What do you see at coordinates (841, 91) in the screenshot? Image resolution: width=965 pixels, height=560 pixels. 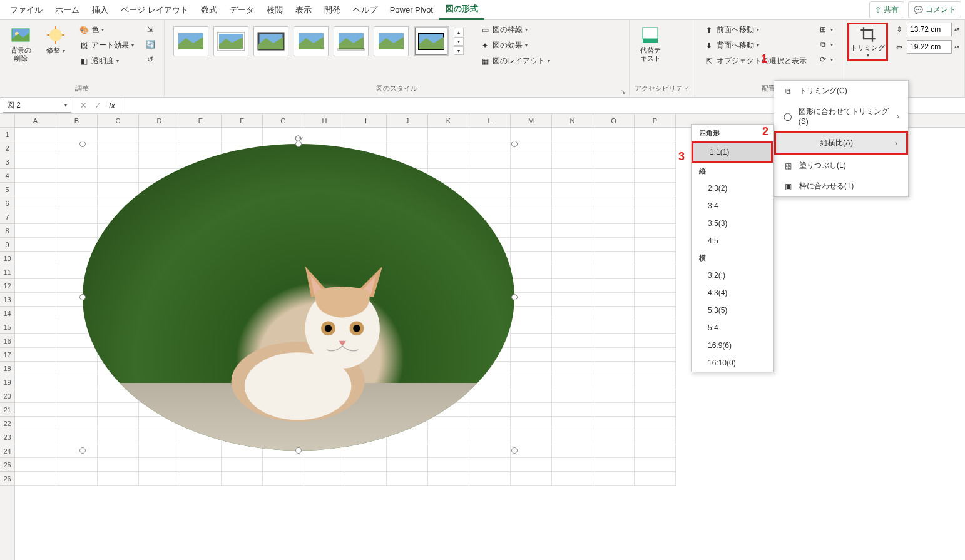 I see `menu-item-crop: ⧉トリミング(C)` at bounding box center [841, 91].